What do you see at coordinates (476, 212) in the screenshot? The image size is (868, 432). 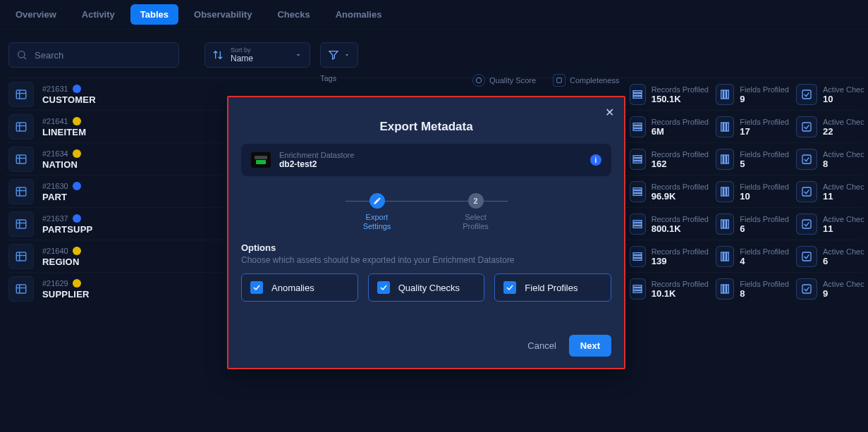 I see `step-select-profiles: 2 SelectProfiles` at bounding box center [476, 212].